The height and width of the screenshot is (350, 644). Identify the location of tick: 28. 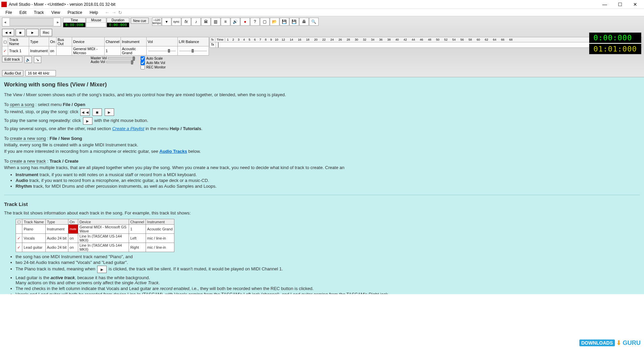
(348, 40).